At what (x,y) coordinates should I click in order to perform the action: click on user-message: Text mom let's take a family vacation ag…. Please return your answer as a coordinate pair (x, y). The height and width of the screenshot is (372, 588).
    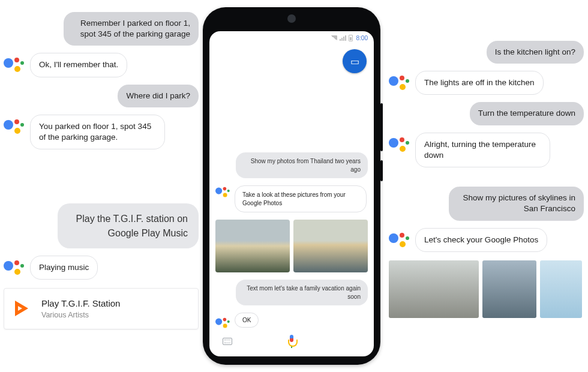
    Looking at the image, I should click on (302, 293).